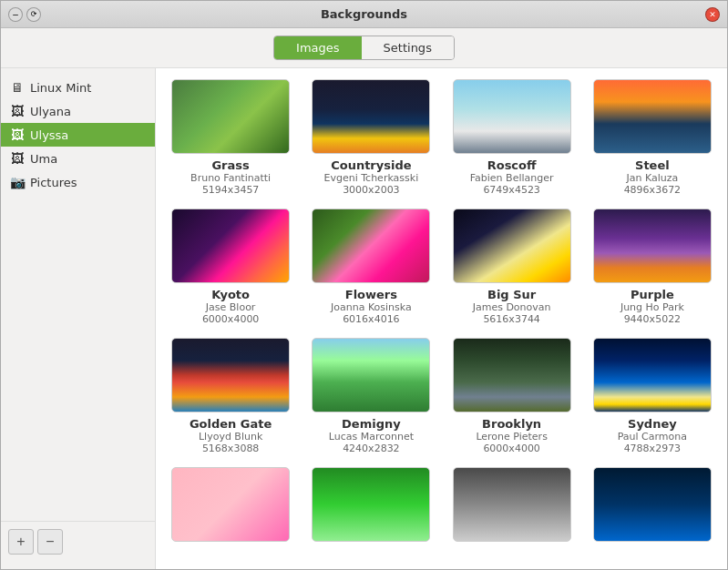 The height and width of the screenshot is (570, 728). I want to click on image-thumb-sydney, so click(652, 375).